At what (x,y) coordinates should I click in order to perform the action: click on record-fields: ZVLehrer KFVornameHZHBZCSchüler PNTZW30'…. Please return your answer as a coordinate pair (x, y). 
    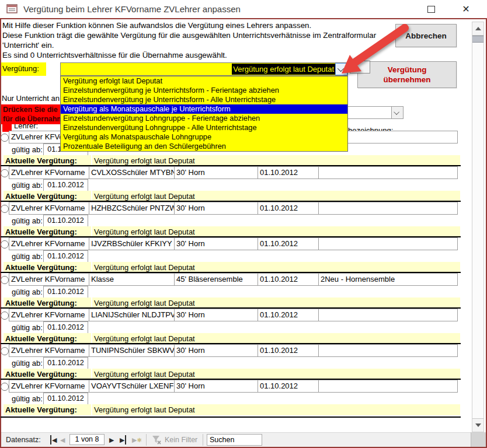
    Looking at the image, I should click on (234, 208).